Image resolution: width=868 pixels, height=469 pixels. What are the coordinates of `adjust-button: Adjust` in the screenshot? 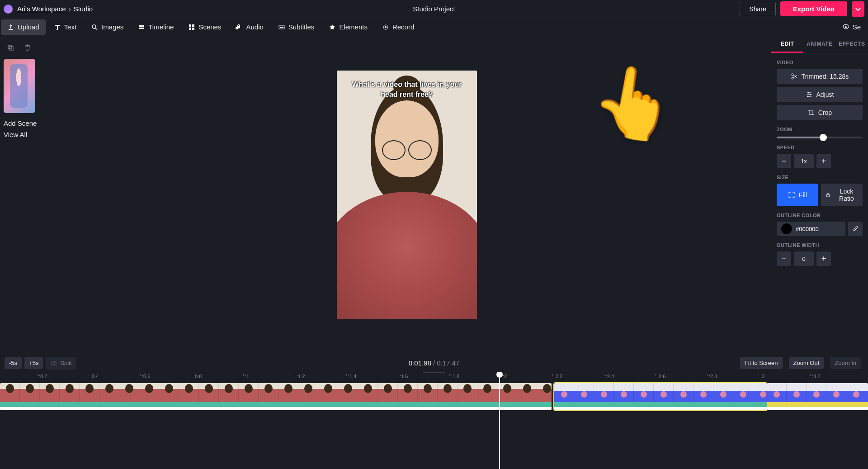 It's located at (820, 95).